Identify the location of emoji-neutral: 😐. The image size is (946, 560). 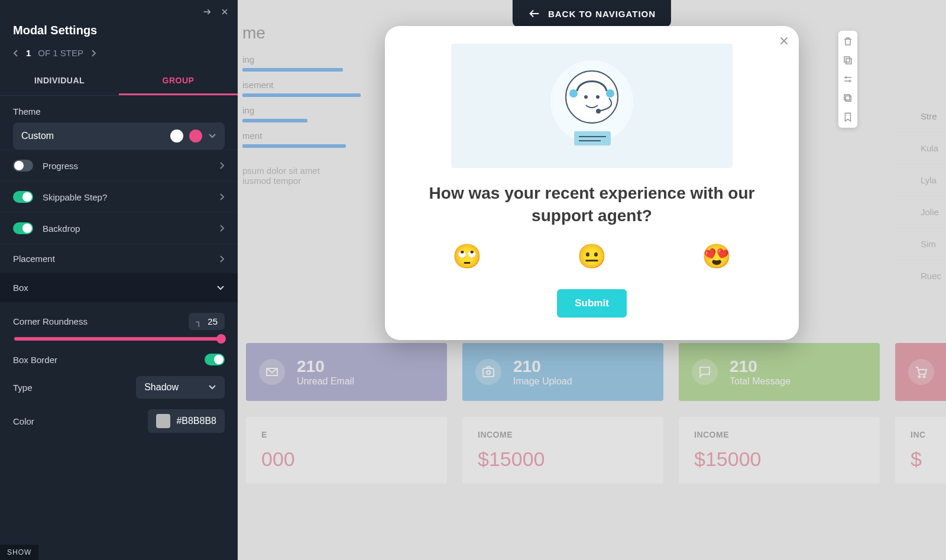
(592, 257).